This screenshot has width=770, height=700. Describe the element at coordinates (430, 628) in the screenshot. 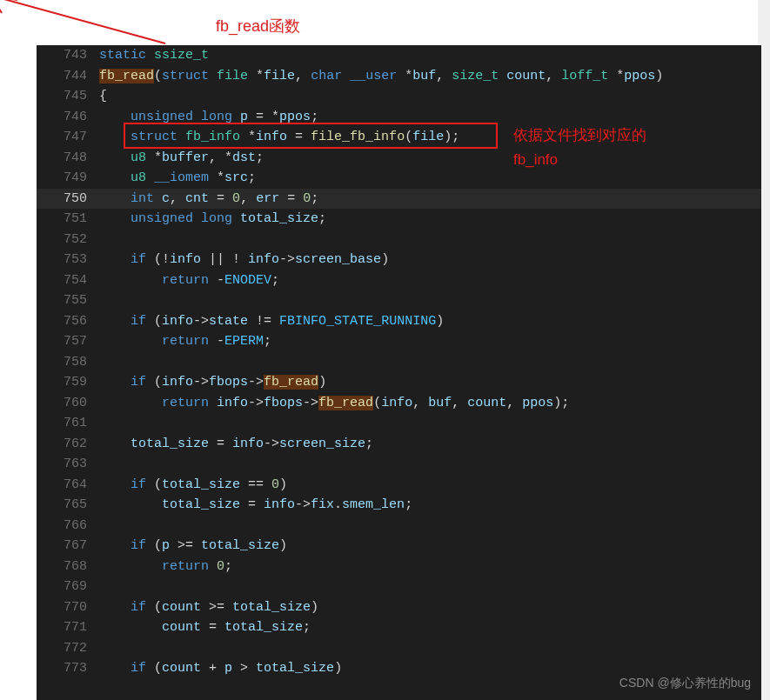

I see `code-content: count = total_size;` at that location.